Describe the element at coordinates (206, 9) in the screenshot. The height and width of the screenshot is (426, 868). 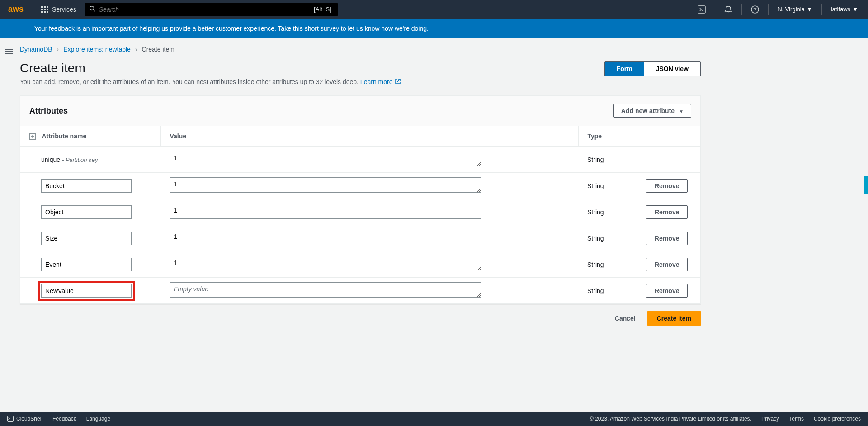
I see `search-input` at that location.